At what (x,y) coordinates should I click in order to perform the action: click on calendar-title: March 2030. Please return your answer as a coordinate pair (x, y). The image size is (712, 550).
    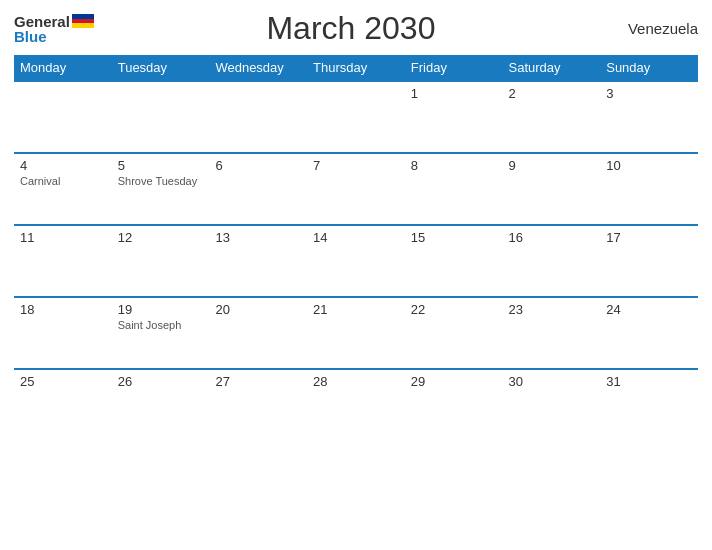
    Looking at the image, I should click on (351, 28).